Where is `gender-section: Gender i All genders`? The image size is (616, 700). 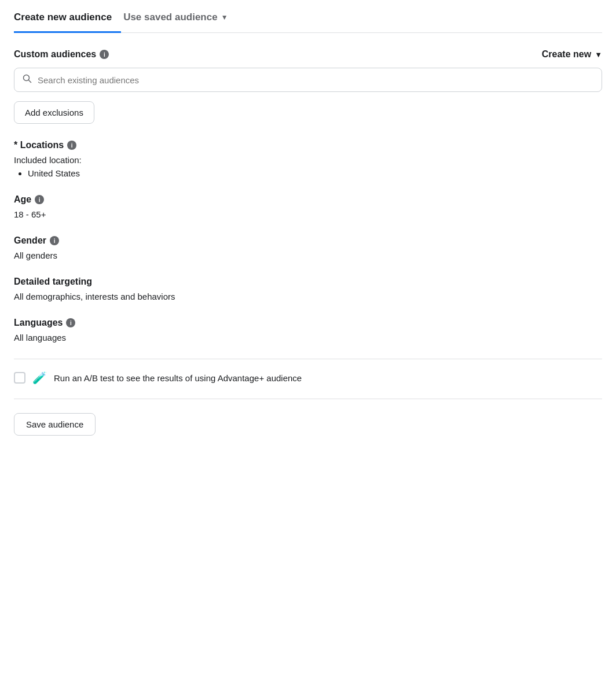 gender-section: Gender i All genders is located at coordinates (308, 248).